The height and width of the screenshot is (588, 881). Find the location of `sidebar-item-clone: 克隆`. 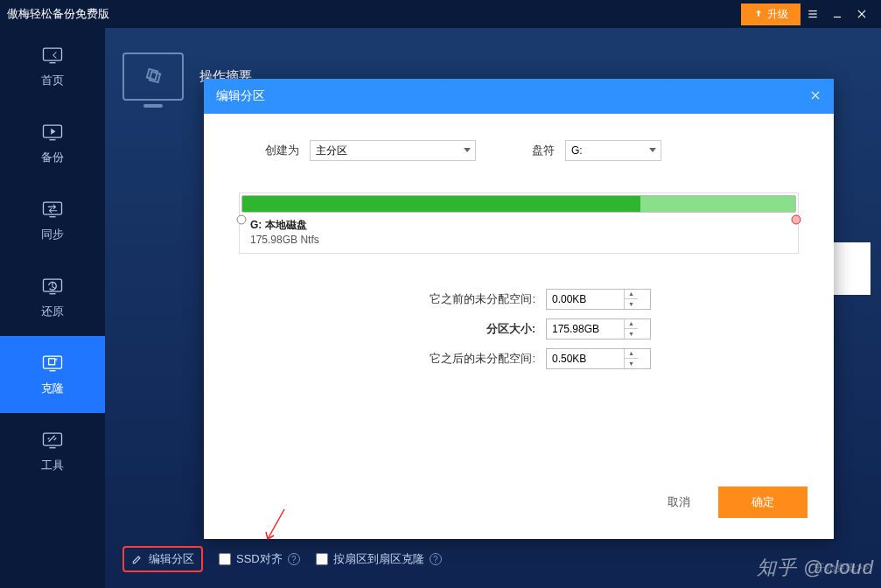

sidebar-item-clone: 克隆 is located at coordinates (52, 374).